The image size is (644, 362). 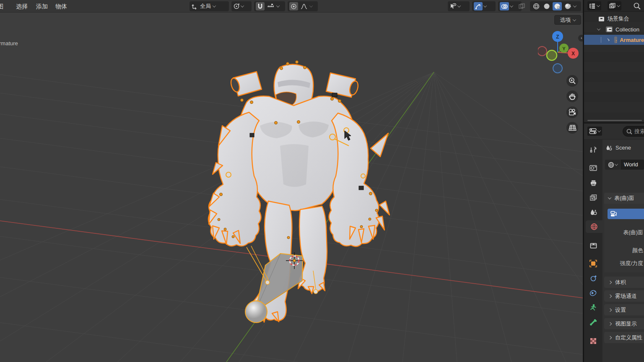 What do you see at coordinates (618, 233) in the screenshot?
I see `surface-field-label: 表(曲)面` at bounding box center [618, 233].